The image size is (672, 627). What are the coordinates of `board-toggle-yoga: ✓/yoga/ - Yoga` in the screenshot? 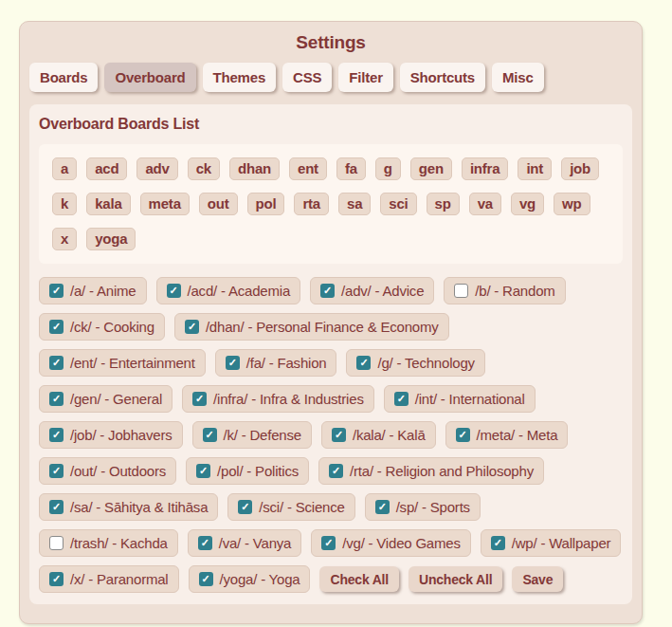 It's located at (250, 579).